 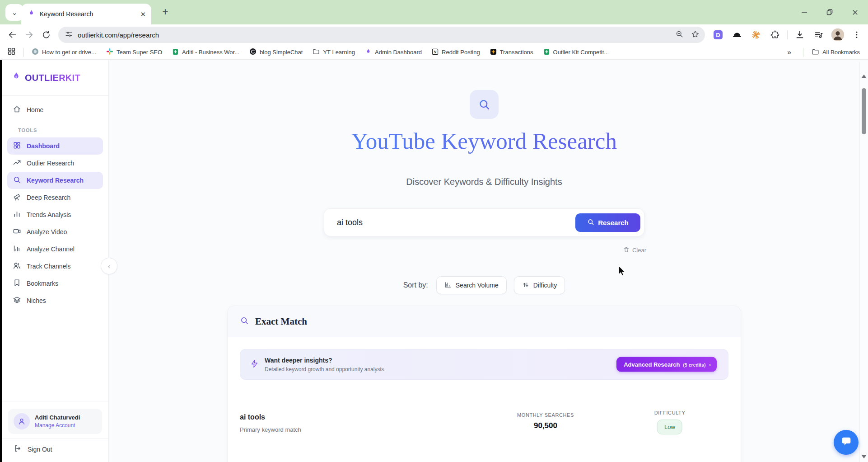 What do you see at coordinates (17, 301) in the screenshot?
I see `layers-icon` at bounding box center [17, 301].